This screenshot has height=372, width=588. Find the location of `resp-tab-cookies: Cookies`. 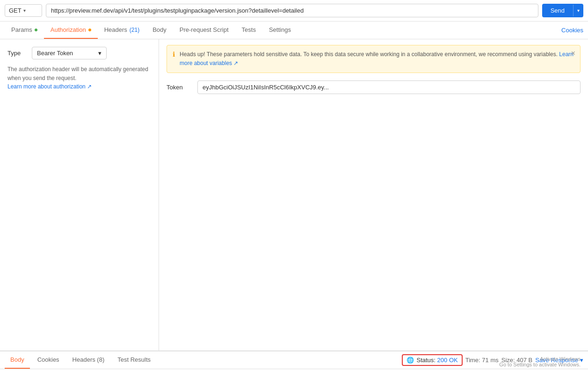

resp-tab-cookies: Cookies is located at coordinates (49, 360).